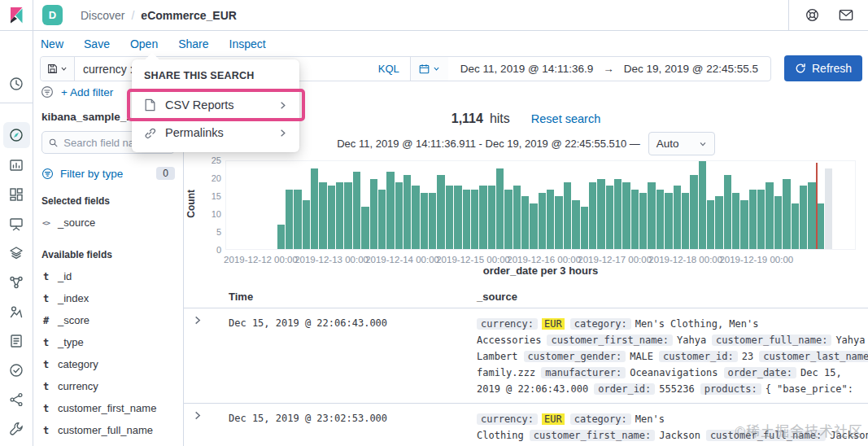 The height and width of the screenshot is (446, 868). What do you see at coordinates (247, 44) in the screenshot?
I see `menu-inspect: Inspect` at bounding box center [247, 44].